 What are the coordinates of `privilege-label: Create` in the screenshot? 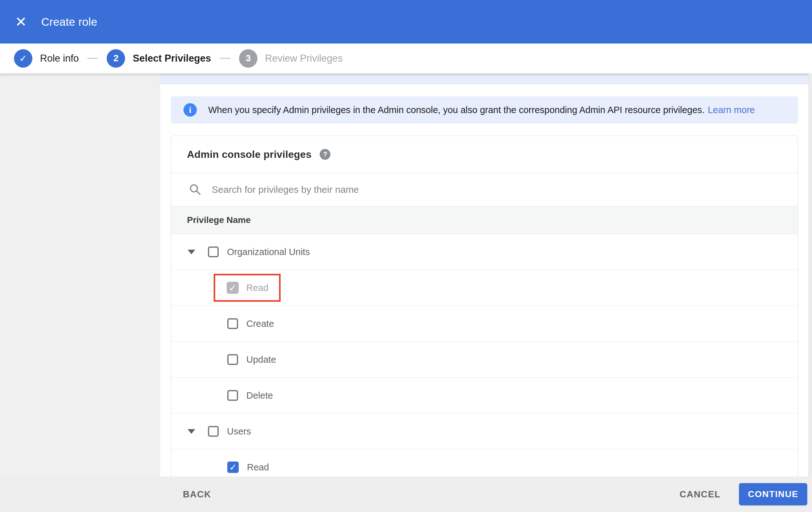 It's located at (260, 324).